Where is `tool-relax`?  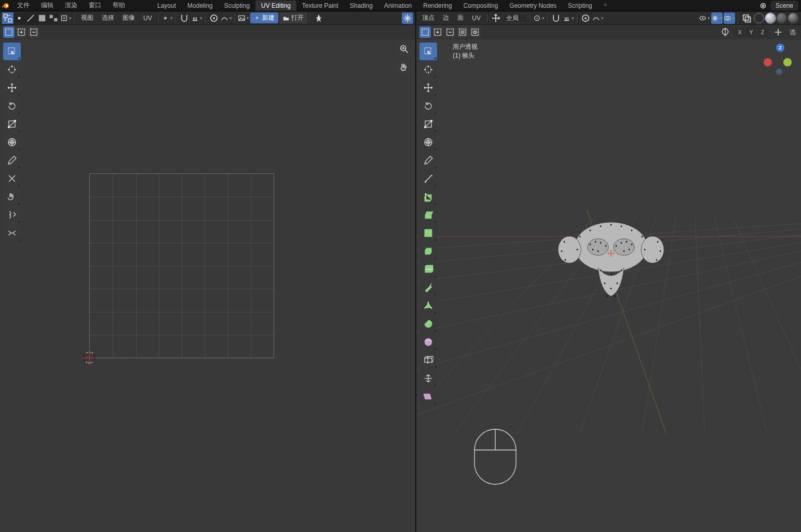 tool-relax is located at coordinates (12, 215).